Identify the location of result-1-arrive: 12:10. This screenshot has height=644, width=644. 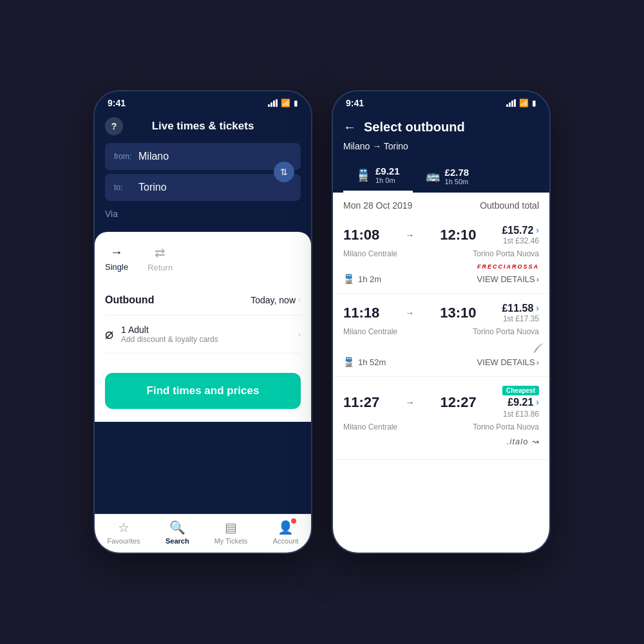
(458, 235).